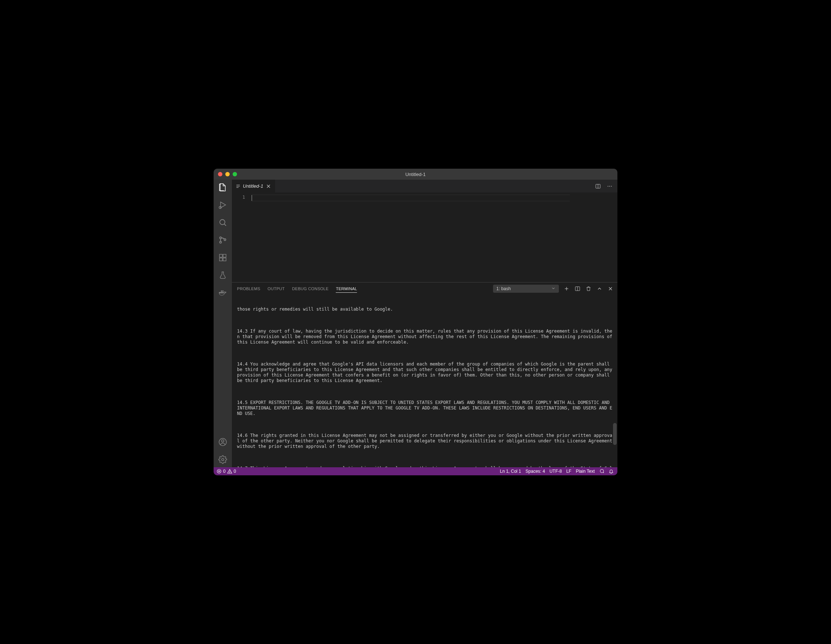 This screenshot has width=831, height=644. I want to click on search-icon, so click(223, 222).